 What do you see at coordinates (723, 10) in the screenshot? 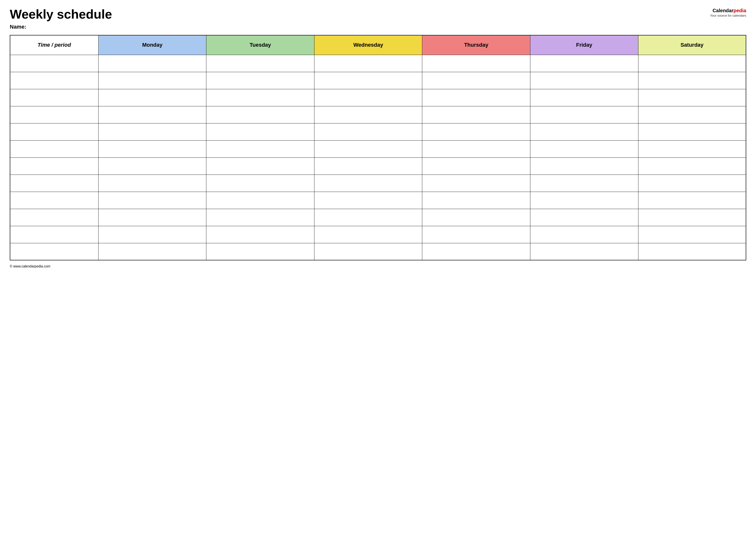
I see `logo-calendar: Calendar` at bounding box center [723, 10].